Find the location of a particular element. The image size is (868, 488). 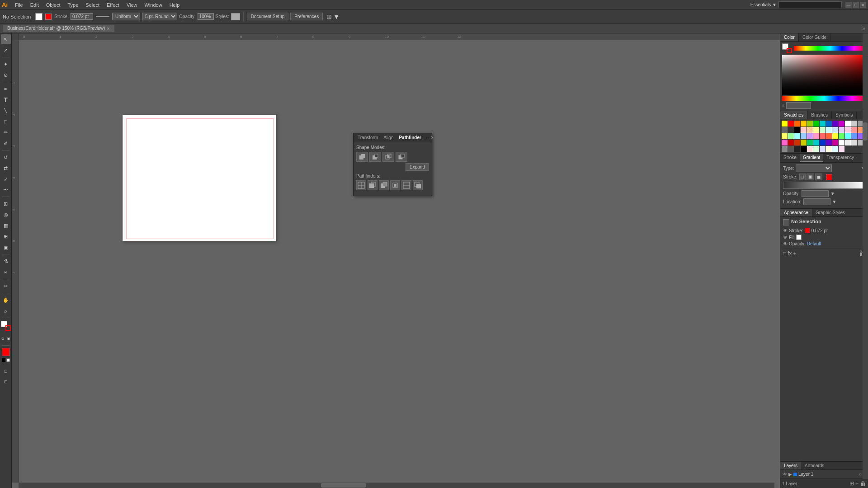

add-item-button: + is located at coordinates (795, 253).